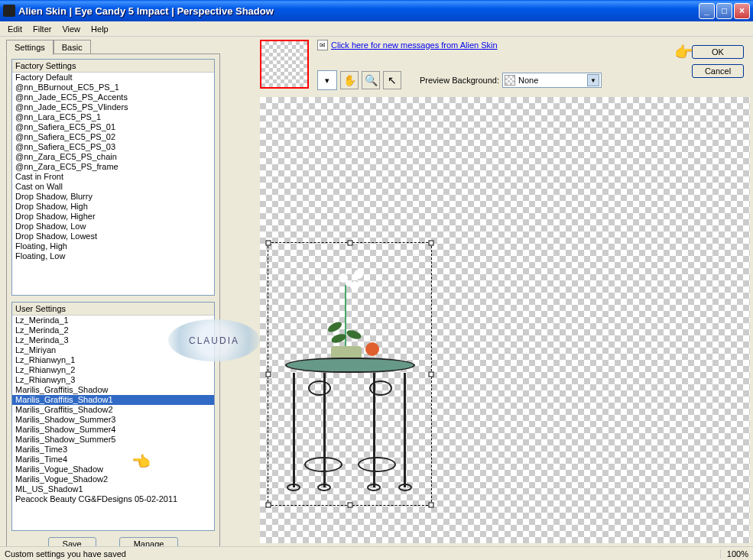 This screenshot has width=753, height=560. I want to click on list-item: Lz_Merinda_3, so click(113, 341).